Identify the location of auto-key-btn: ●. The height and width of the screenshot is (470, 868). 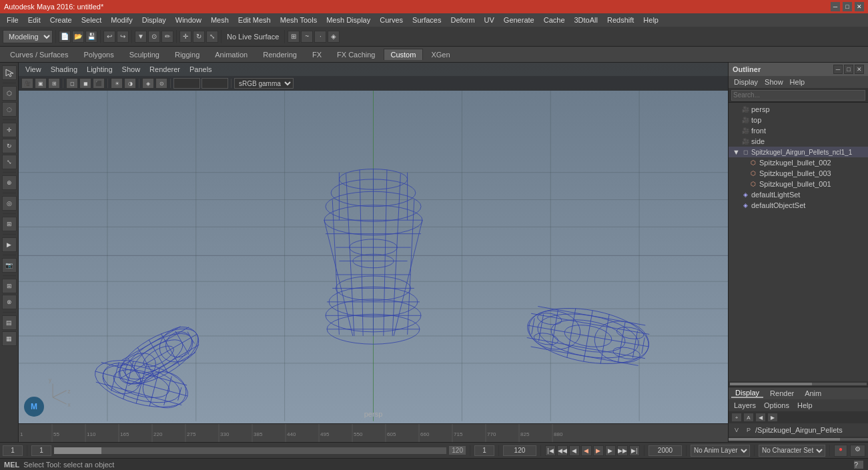
(841, 451).